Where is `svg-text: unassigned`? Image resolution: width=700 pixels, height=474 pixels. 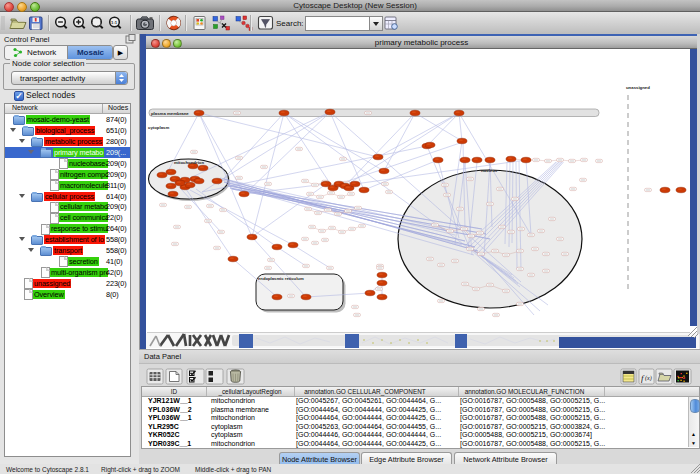
svg-text: unassigned is located at coordinates (638, 88).